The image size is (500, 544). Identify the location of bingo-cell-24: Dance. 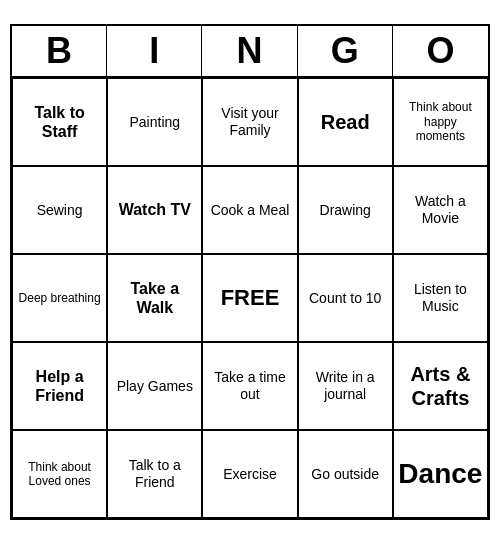
(440, 474).